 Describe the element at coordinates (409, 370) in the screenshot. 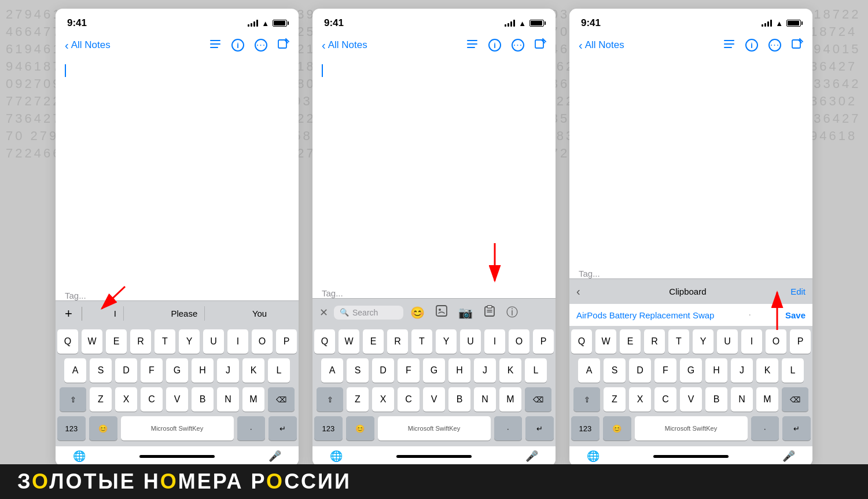

I see `key-f-2: F` at that location.